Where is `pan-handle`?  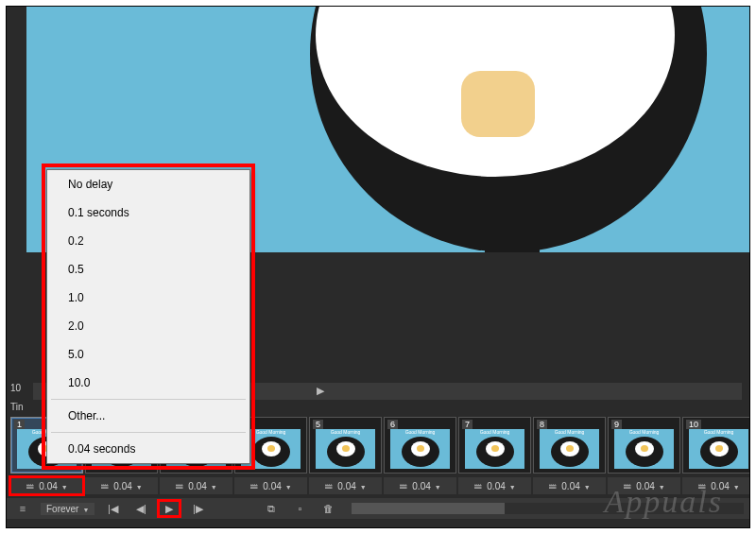 pan-handle is located at coordinates (512, 229).